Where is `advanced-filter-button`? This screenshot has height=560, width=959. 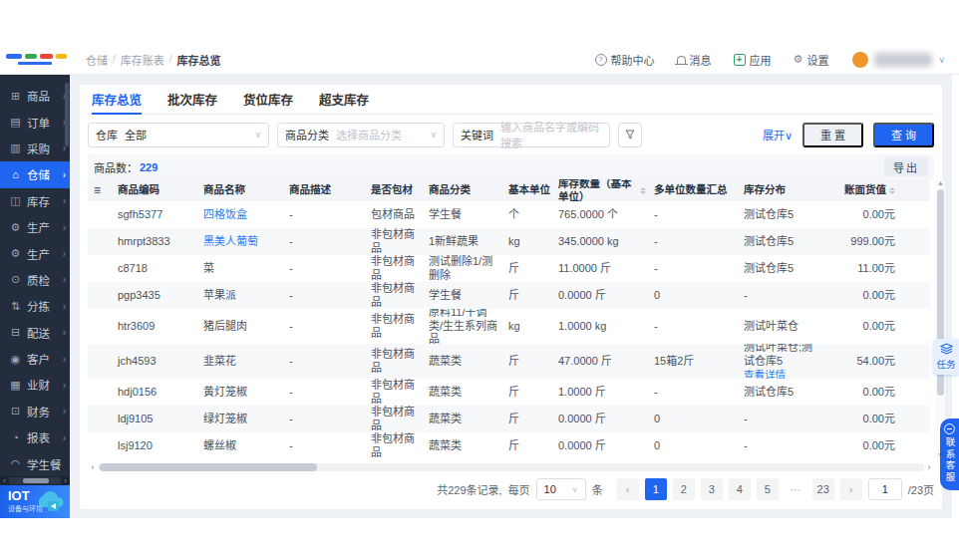 advanced-filter-button is located at coordinates (630, 136).